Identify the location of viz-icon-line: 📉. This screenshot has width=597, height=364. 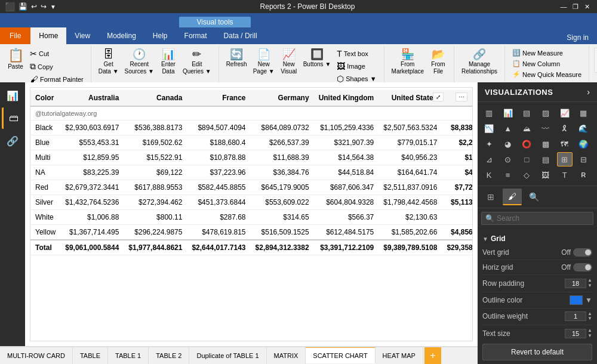
(489, 128).